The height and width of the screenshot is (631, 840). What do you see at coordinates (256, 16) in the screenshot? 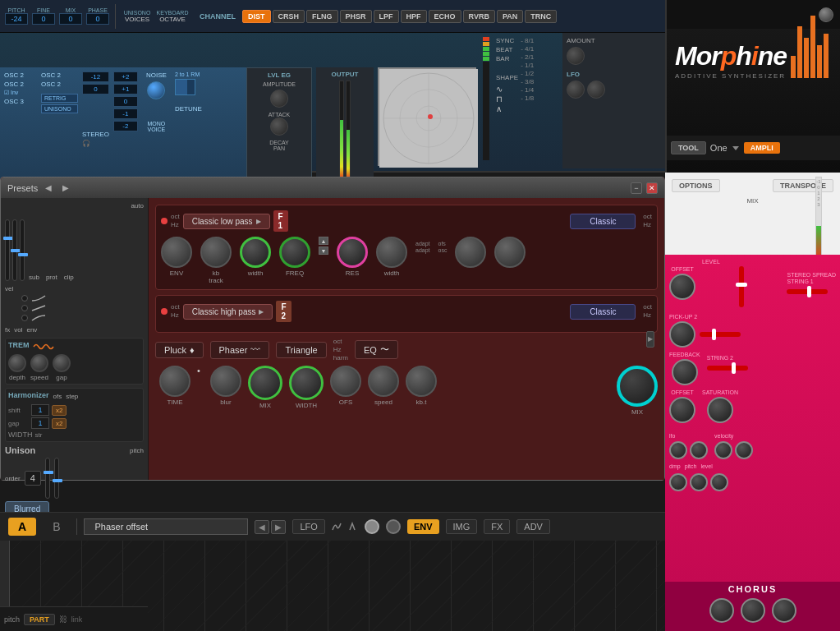
I see `fx-btn-dist: DIST` at bounding box center [256, 16].